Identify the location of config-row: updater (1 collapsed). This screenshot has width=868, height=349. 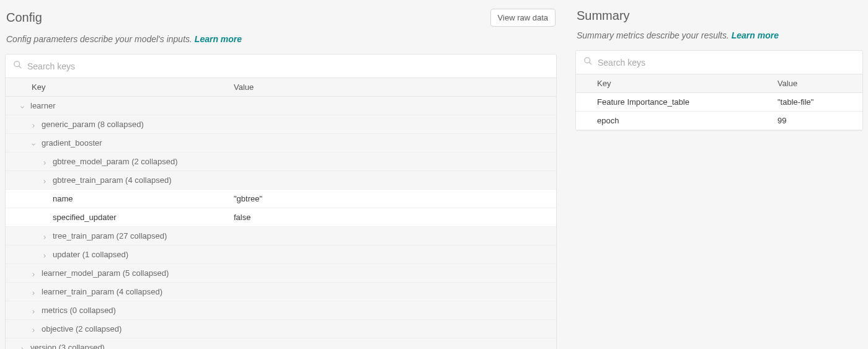
(281, 255).